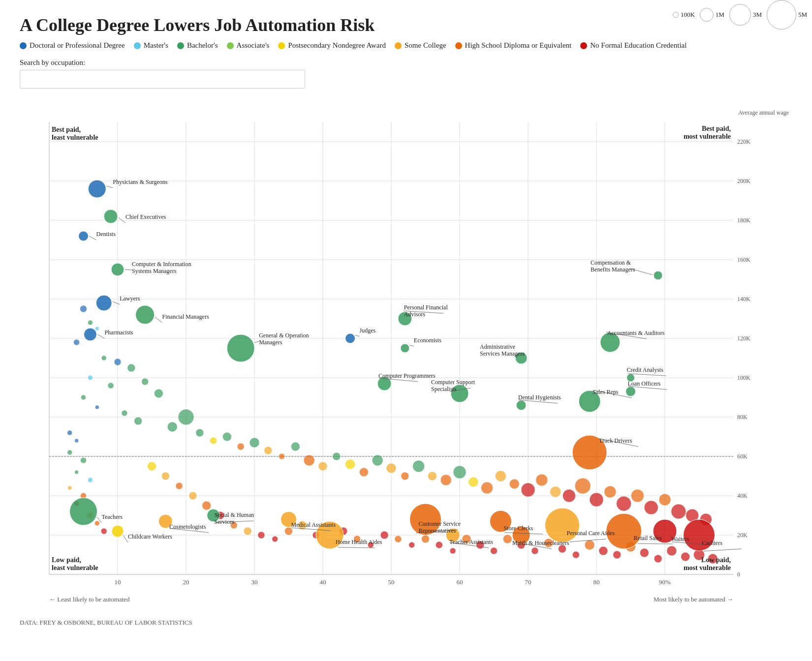  Describe the element at coordinates (162, 79) in the screenshot. I see `search-input` at that location.